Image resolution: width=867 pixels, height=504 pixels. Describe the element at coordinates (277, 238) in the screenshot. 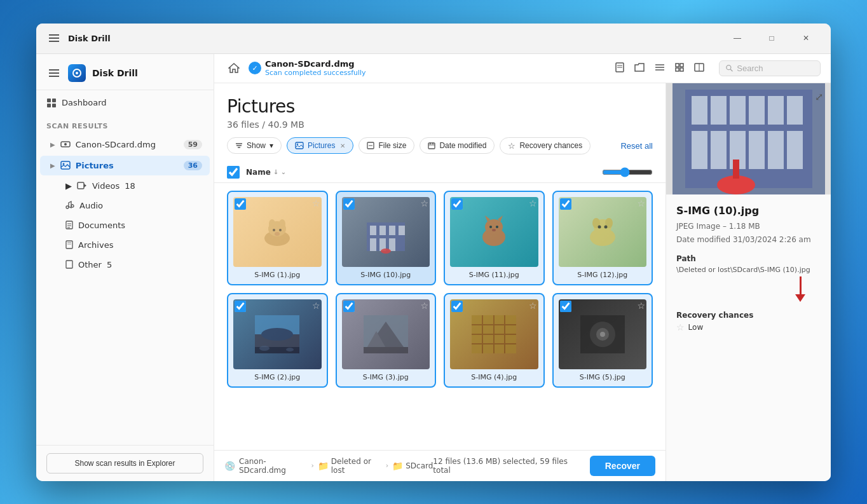

I see `grid-item-1: ☆` at that location.